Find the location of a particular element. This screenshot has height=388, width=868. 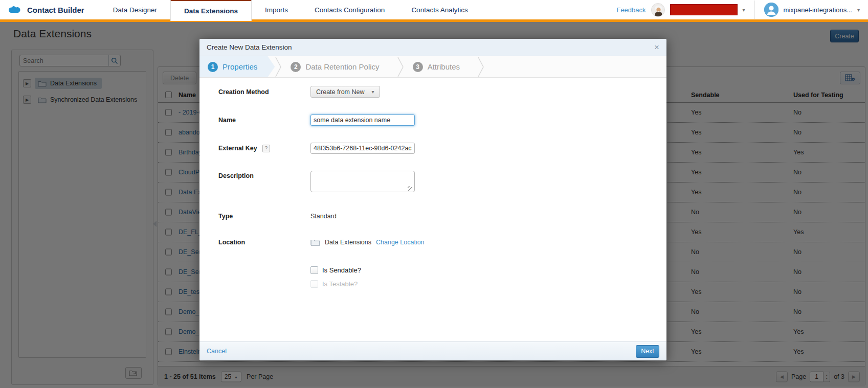

is-testable-checkbox is located at coordinates (314, 284).